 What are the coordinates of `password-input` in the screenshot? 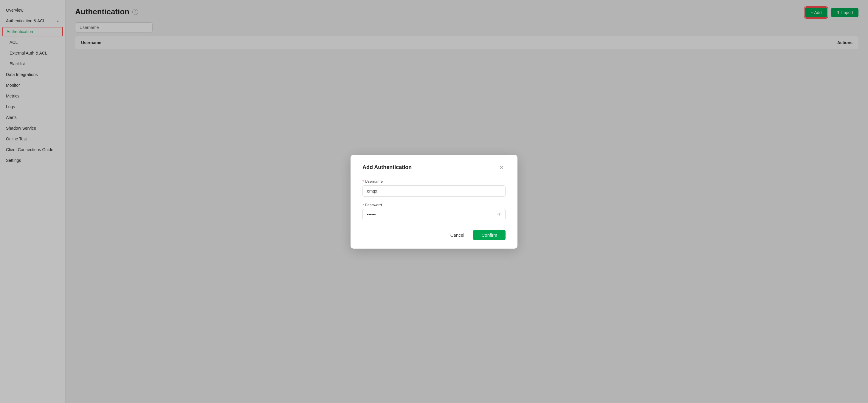 It's located at (434, 215).